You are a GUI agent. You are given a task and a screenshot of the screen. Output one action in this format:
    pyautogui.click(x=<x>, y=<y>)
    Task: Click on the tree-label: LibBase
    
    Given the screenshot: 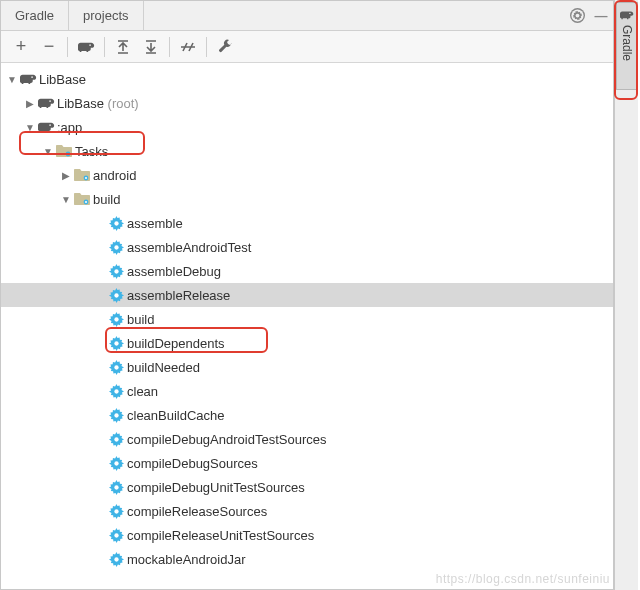 What is the action you would take?
    pyautogui.click(x=62, y=80)
    